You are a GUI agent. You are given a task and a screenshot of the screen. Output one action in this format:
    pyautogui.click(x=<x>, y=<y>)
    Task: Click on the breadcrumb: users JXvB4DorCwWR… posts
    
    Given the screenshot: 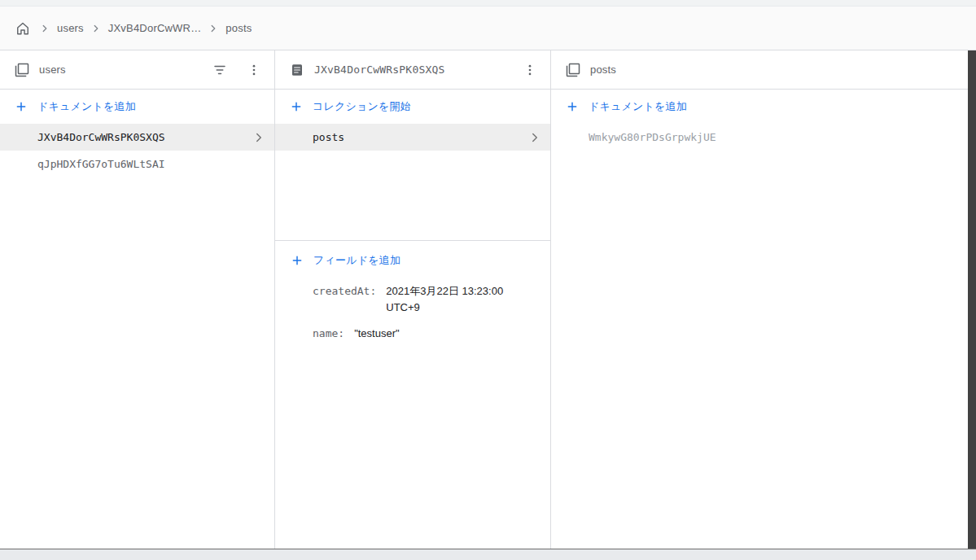 What is the action you would take?
    pyautogui.click(x=488, y=28)
    